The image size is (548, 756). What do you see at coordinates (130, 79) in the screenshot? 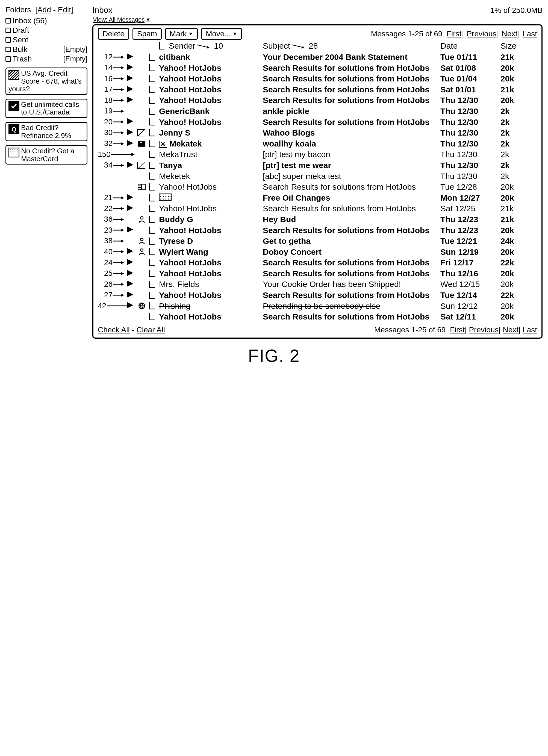
I see `flag-icon` at bounding box center [130, 79].